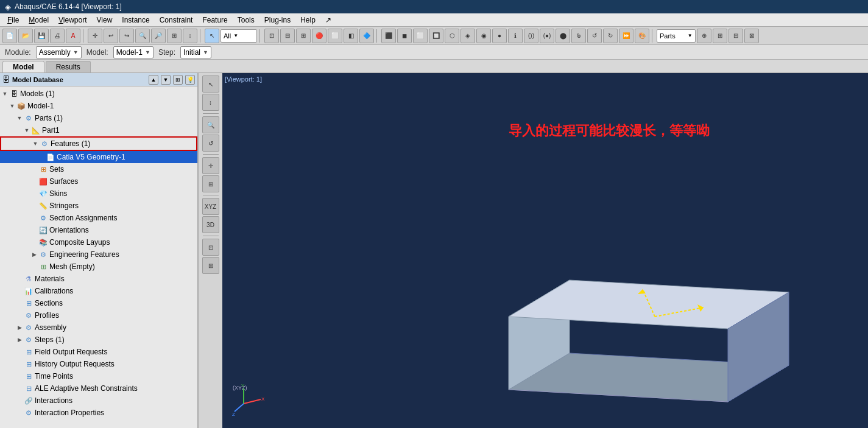 The width and height of the screenshot is (868, 428). Describe the element at coordinates (704, 36) in the screenshot. I see `extra1-btn: ⊕` at that location.